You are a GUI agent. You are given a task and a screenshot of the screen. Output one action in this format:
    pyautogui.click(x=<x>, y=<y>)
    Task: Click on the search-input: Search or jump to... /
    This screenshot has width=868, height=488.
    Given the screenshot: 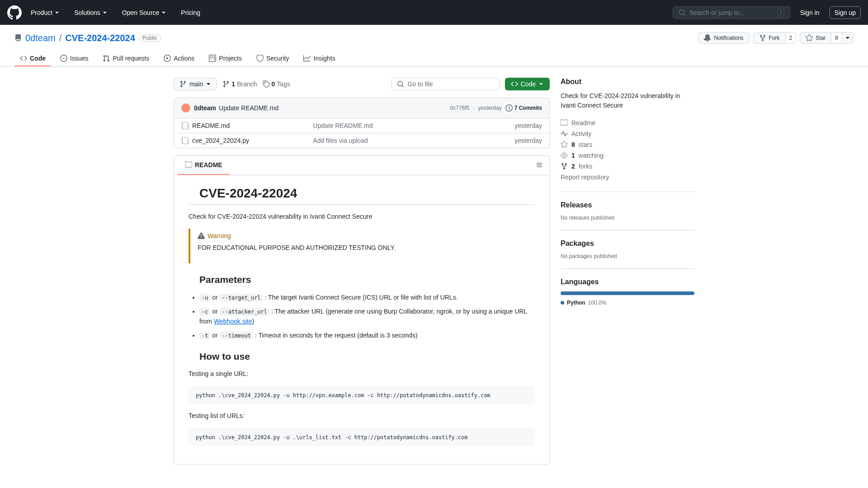 What is the action you would take?
    pyautogui.click(x=731, y=13)
    